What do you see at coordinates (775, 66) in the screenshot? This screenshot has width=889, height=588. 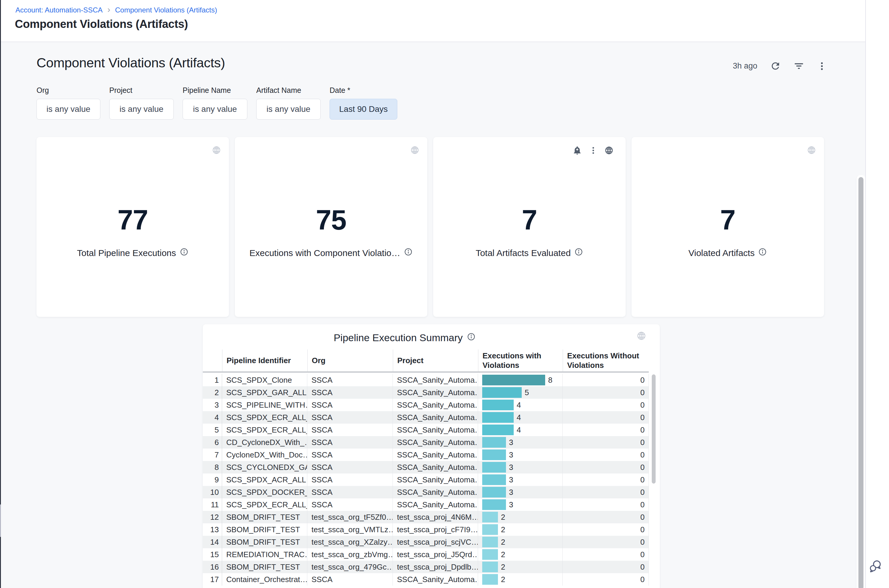 I see `refresh-icon` at bounding box center [775, 66].